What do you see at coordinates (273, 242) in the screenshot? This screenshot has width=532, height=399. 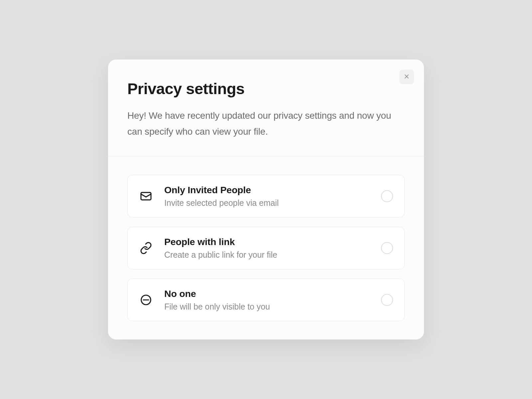 I see `option-title: People with link` at bounding box center [273, 242].